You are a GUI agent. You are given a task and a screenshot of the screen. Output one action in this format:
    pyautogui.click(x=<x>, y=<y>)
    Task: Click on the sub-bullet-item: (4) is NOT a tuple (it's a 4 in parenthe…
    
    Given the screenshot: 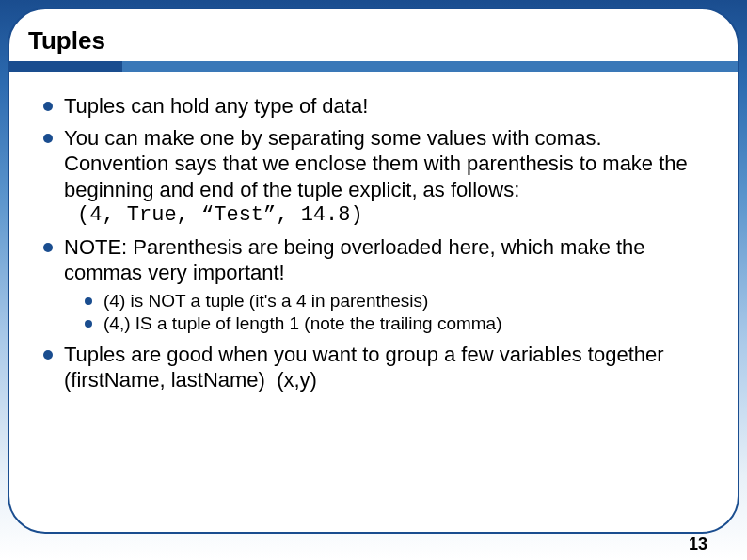 What is the action you would take?
    pyautogui.click(x=397, y=301)
    